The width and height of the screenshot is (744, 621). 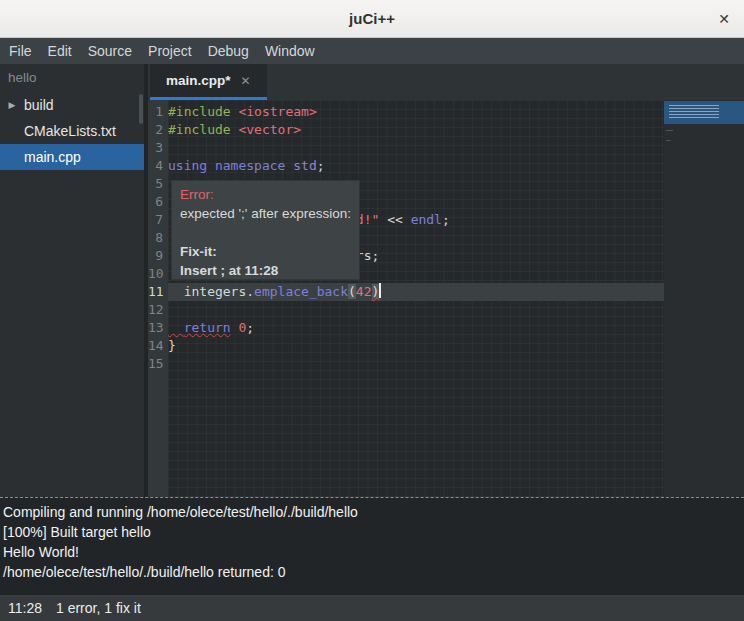 I want to click on tab-bar: main.cpp*✕, so click(x=446, y=82).